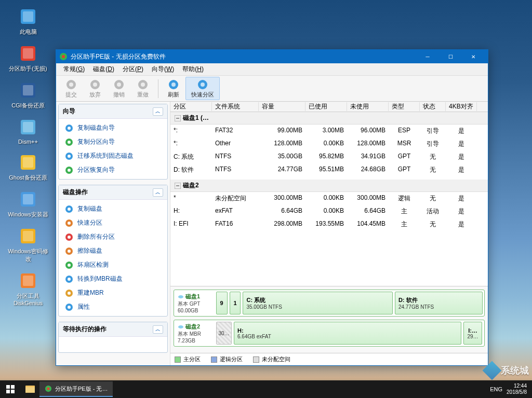 The height and width of the screenshot is (398, 532). I want to click on panel-item: 删除所有分区, so click(113, 237).